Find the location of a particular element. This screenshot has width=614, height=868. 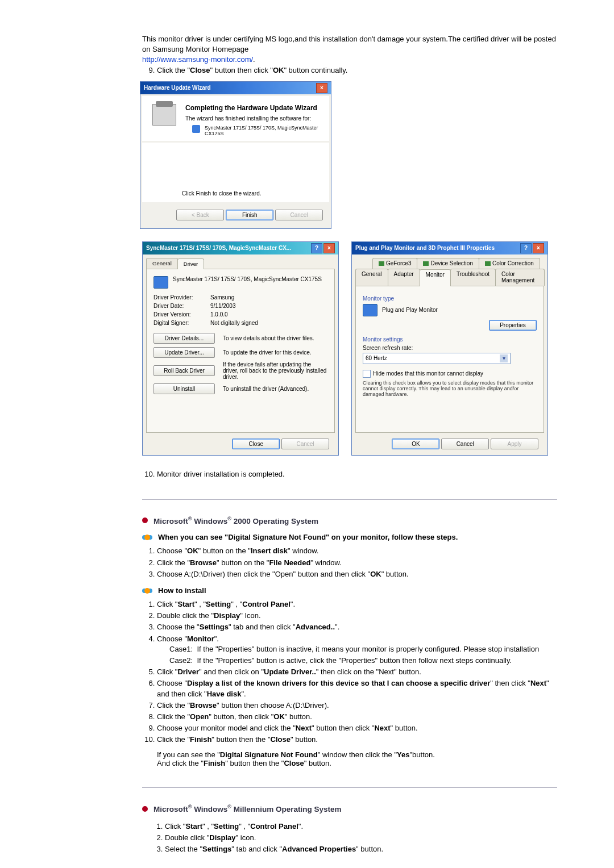

w2000-step-7: Click the "Browse" button then choose A:… is located at coordinates (357, 706).